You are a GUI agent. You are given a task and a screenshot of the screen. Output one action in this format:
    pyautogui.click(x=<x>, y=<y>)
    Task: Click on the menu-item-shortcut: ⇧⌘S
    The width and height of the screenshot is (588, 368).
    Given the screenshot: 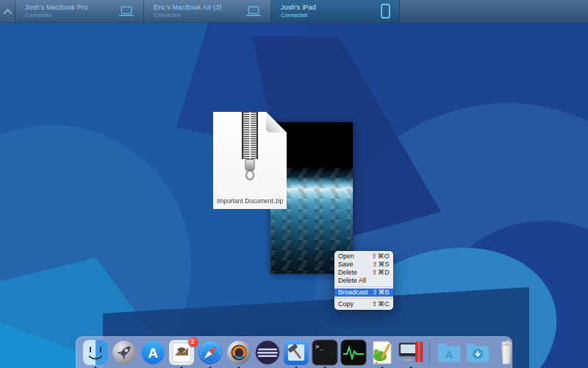 What is the action you would take?
    pyautogui.click(x=381, y=265)
    